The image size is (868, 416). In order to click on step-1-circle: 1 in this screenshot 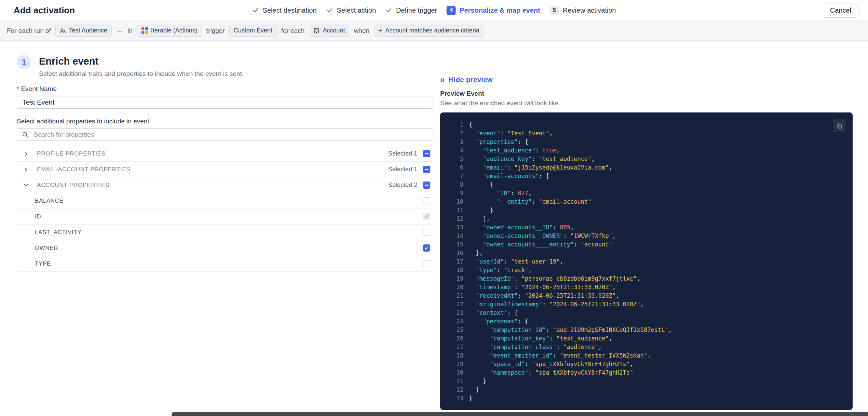, I will do `click(24, 62)`.